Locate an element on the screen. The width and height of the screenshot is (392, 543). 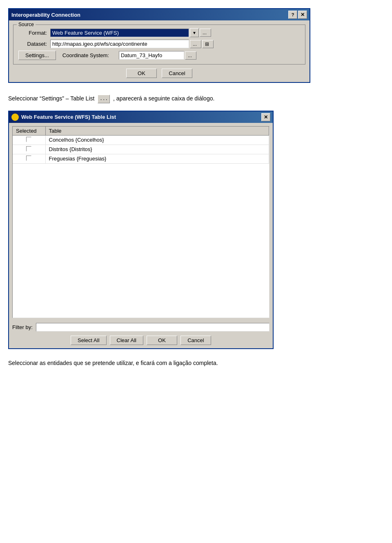
dataset-extra-button: ⊞ is located at coordinates (208, 44).